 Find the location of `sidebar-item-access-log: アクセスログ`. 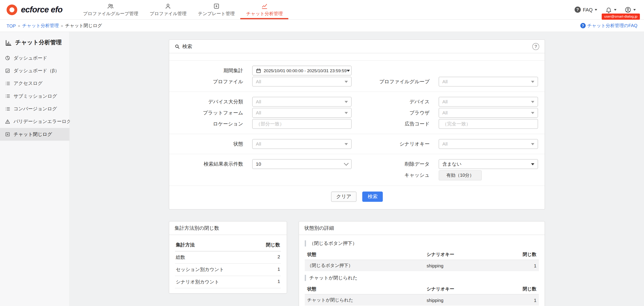

sidebar-item-access-log: アクセスログ is located at coordinates (34, 83).